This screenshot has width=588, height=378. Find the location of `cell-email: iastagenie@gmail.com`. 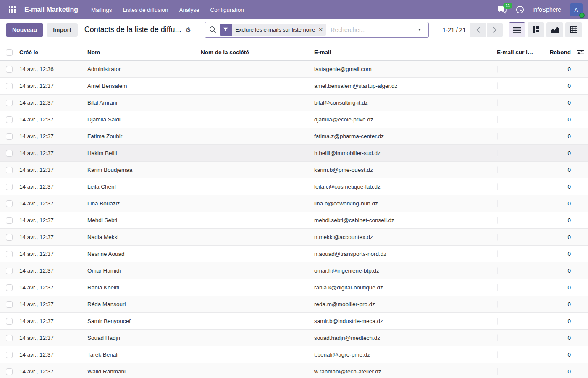

cell-email: iastagenie@gmail.com is located at coordinates (406, 69).